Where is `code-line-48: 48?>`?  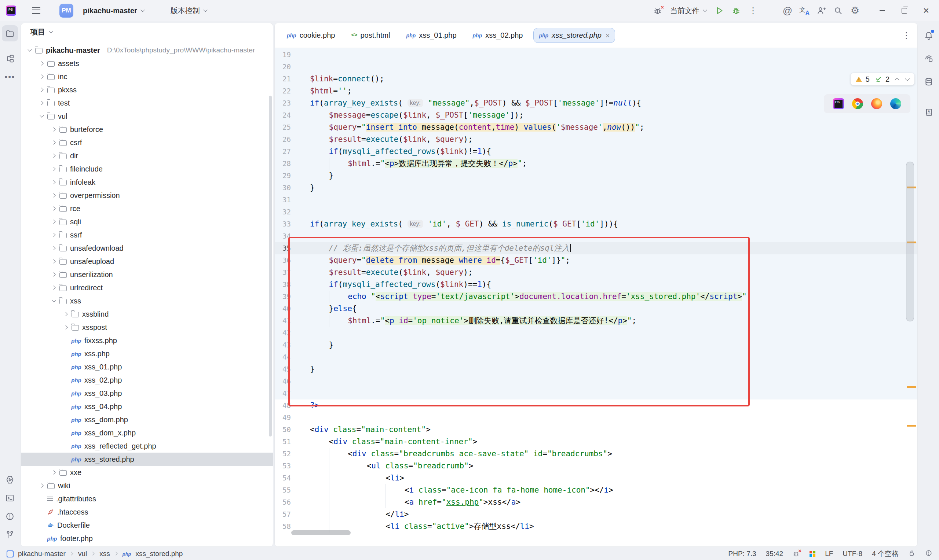 code-line-48: 48?> is located at coordinates (596, 406).